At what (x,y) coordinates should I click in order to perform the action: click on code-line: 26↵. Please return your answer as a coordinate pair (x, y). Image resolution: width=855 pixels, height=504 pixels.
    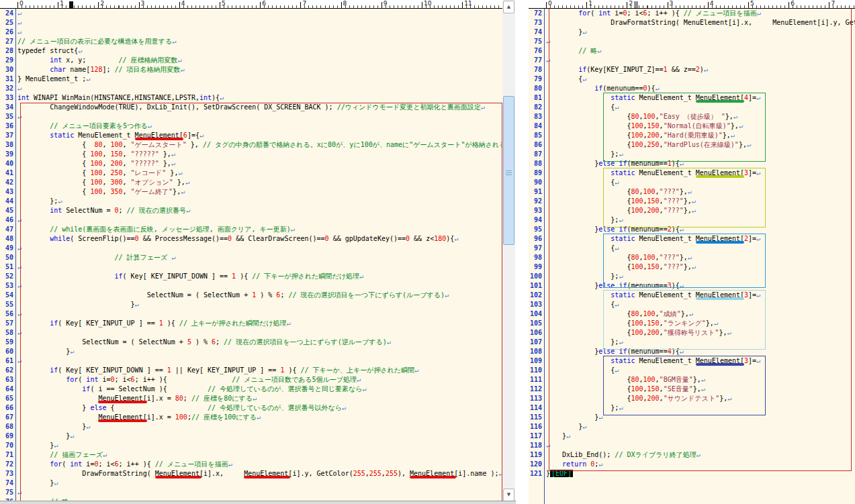
    Looking at the image, I should click on (251, 32).